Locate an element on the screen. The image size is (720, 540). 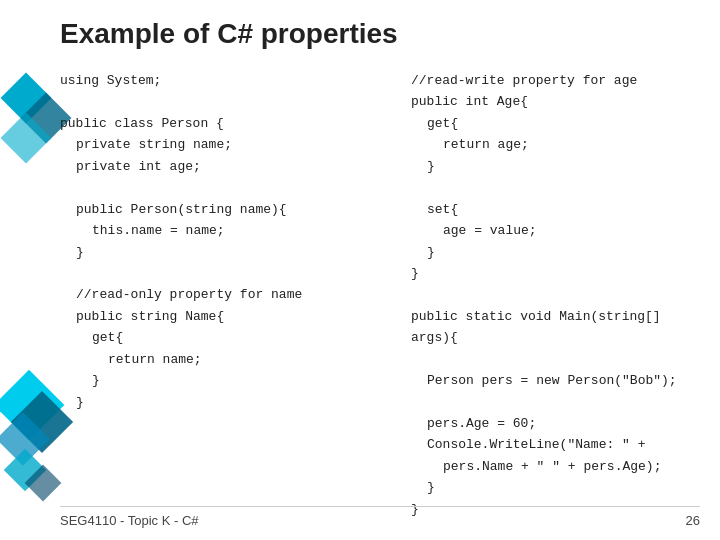
r-code-line-5: } is located at coordinates (548, 166).